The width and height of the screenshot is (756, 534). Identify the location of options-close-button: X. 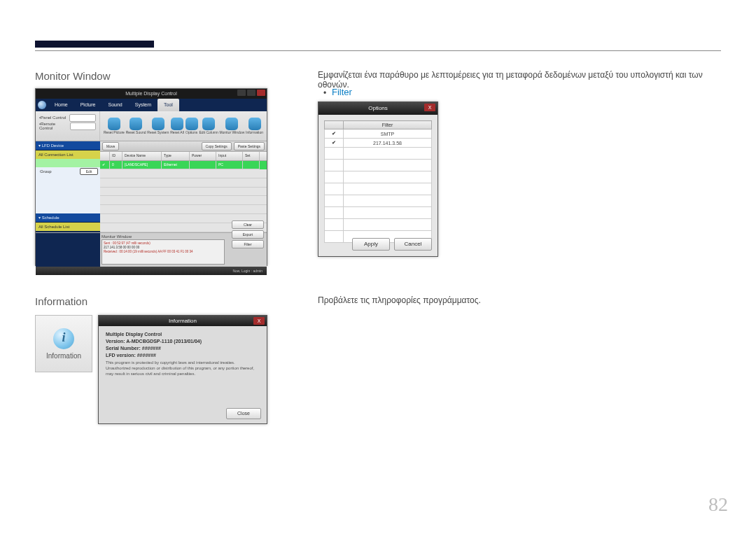
(430, 108).